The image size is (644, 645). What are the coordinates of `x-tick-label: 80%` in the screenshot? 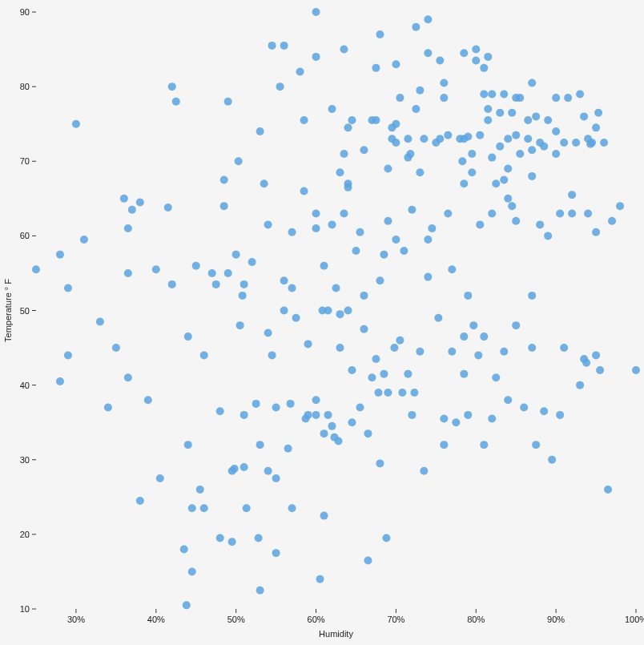 It's located at (476, 619).